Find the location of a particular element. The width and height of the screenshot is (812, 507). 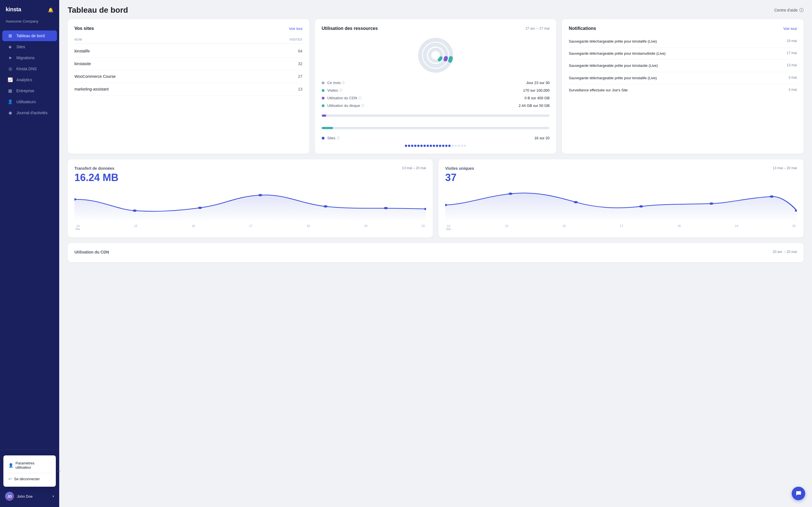

sidebar-label-migrations: Migrations is located at coordinates (25, 58).